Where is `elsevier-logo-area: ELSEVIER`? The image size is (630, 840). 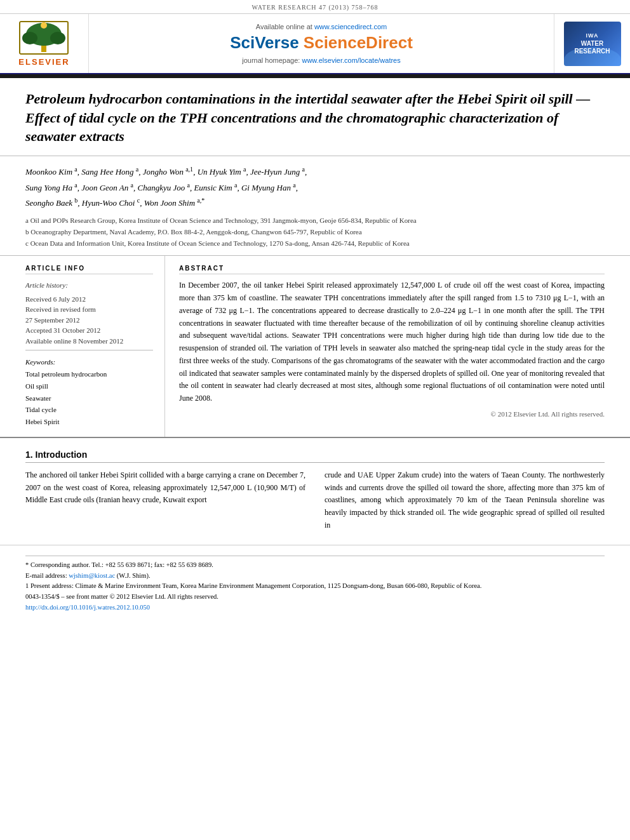
elsevier-logo-area: ELSEVIER is located at coordinates (44, 43).